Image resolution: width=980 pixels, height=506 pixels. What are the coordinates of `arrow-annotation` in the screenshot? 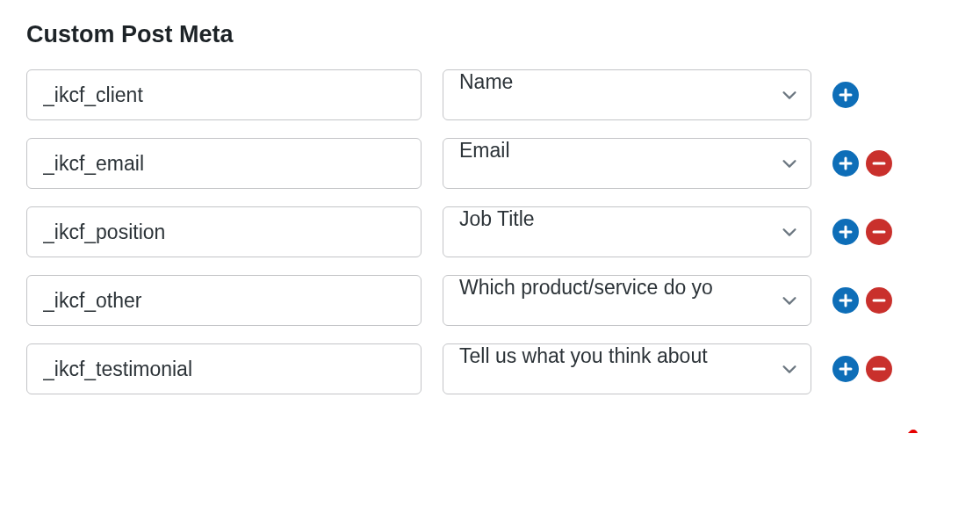 It's located at (869, 425).